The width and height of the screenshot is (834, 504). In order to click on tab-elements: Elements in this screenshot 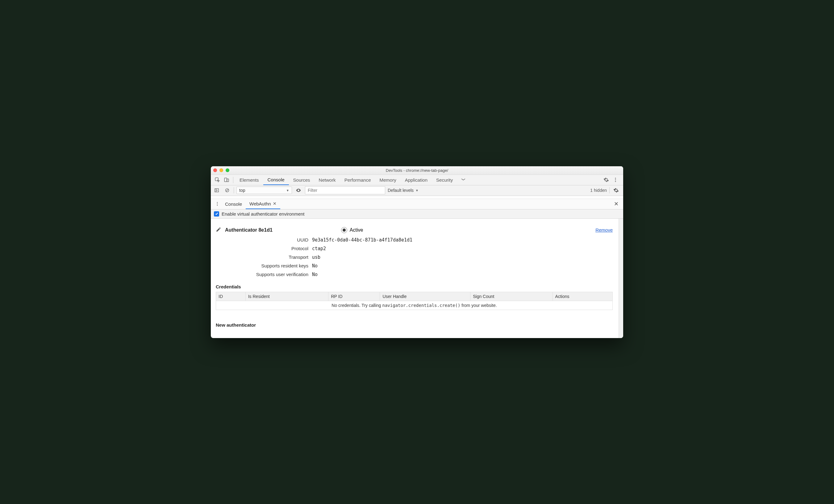, I will do `click(249, 180)`.